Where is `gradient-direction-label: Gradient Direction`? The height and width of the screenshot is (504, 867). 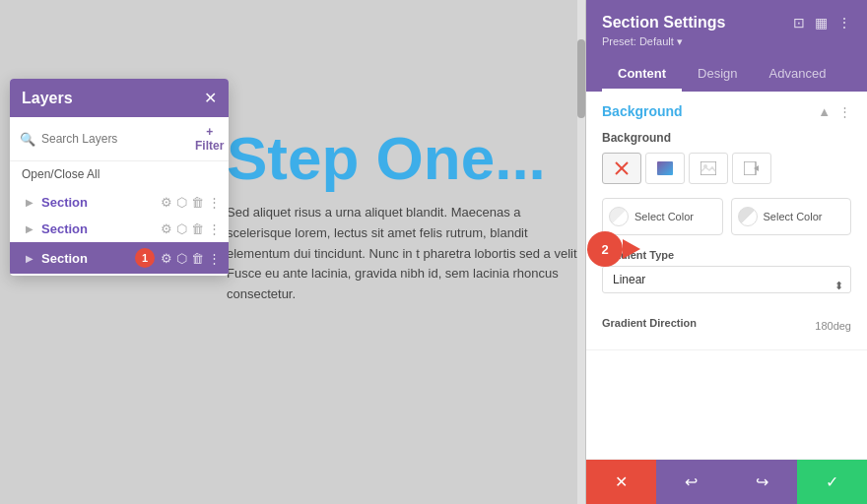
gradient-direction-label: Gradient Direction is located at coordinates (649, 323).